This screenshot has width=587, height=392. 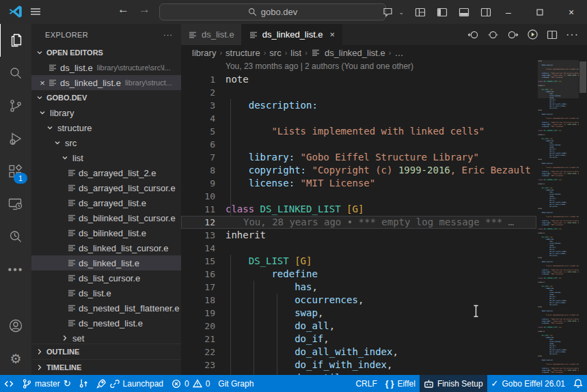 What do you see at coordinates (420, 12) in the screenshot?
I see `customize-layout-icon` at bounding box center [420, 12].